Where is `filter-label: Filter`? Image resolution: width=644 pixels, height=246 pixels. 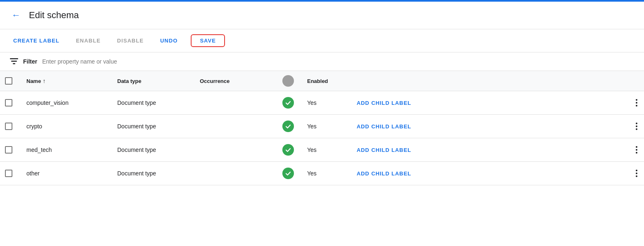
filter-label: Filter is located at coordinates (30, 62).